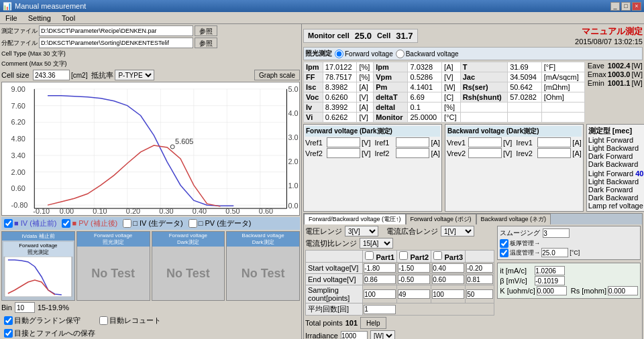 Image resolution: width=644 pixels, height=339 pixels. Describe the element at coordinates (42, 54) in the screenshot. I see `cell-type-label: Cell Type (Max 30 文字)` at that location.